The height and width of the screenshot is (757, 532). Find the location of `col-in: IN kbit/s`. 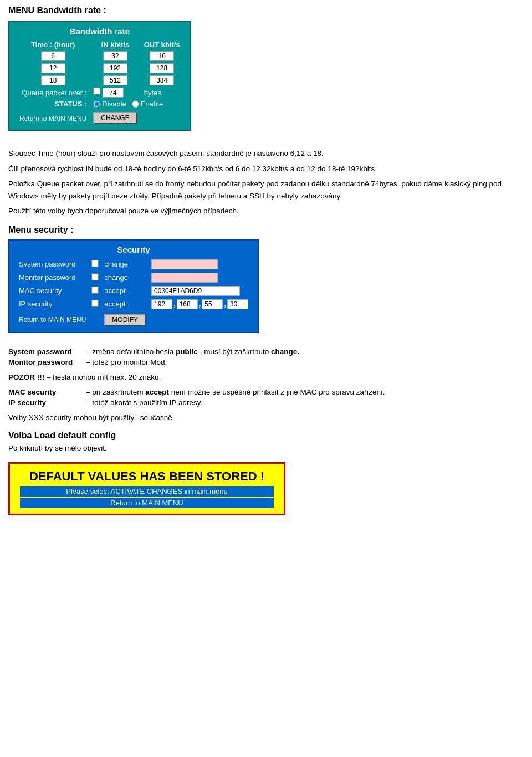

col-in: IN kbit/s is located at coordinates (115, 44).